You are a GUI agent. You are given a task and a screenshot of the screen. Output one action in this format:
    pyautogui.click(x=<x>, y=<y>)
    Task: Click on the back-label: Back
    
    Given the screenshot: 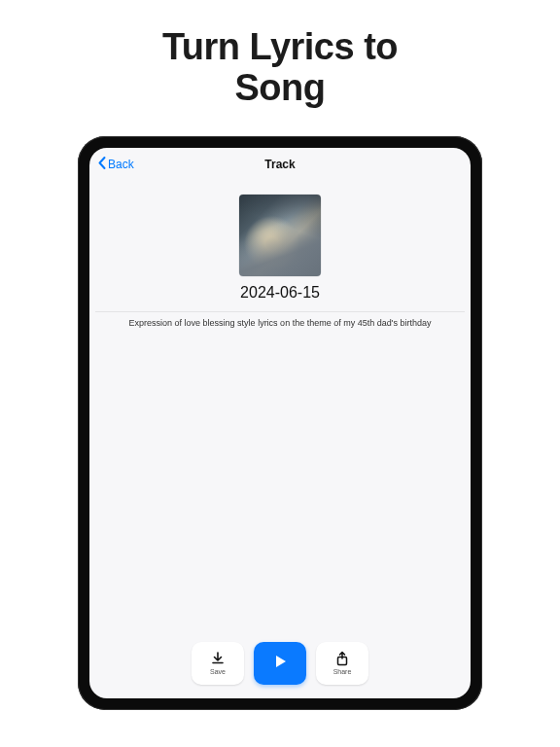 What is the action you would take?
    pyautogui.click(x=121, y=164)
    